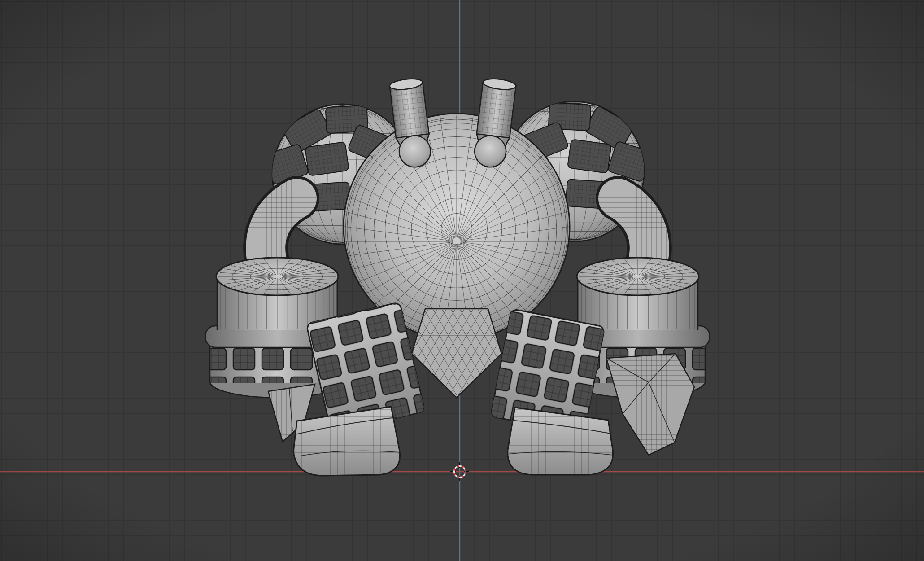 The width and height of the screenshot is (924, 561). I want to click on boot-left, so click(347, 441).